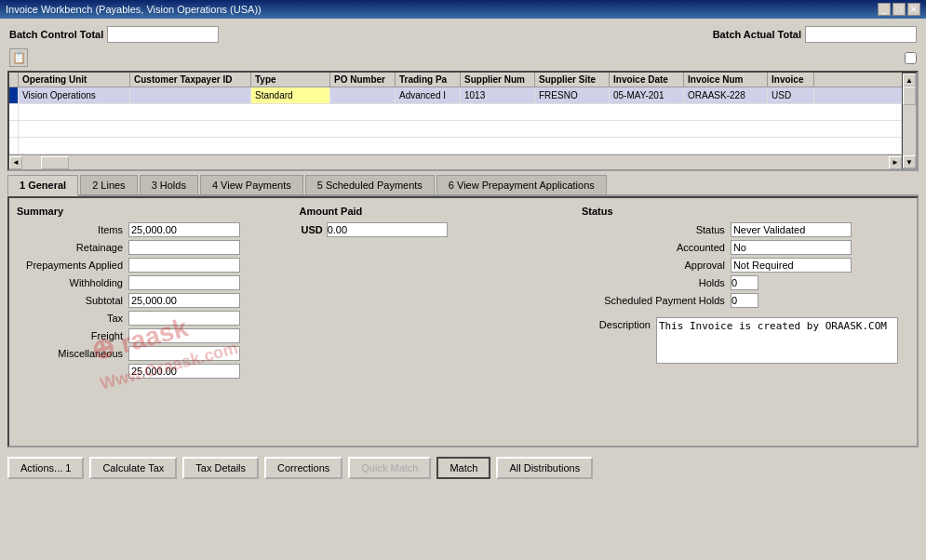  What do you see at coordinates (73, 230) in the screenshot?
I see `items-label: Items` at bounding box center [73, 230].